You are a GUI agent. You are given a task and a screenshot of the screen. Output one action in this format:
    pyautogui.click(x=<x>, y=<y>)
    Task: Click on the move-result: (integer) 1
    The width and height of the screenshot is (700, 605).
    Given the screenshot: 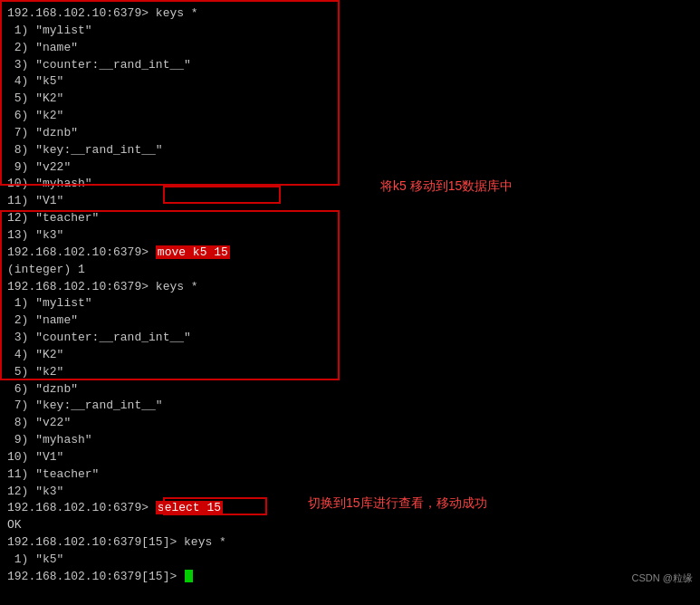 What is the action you would take?
    pyautogui.click(x=350, y=270)
    